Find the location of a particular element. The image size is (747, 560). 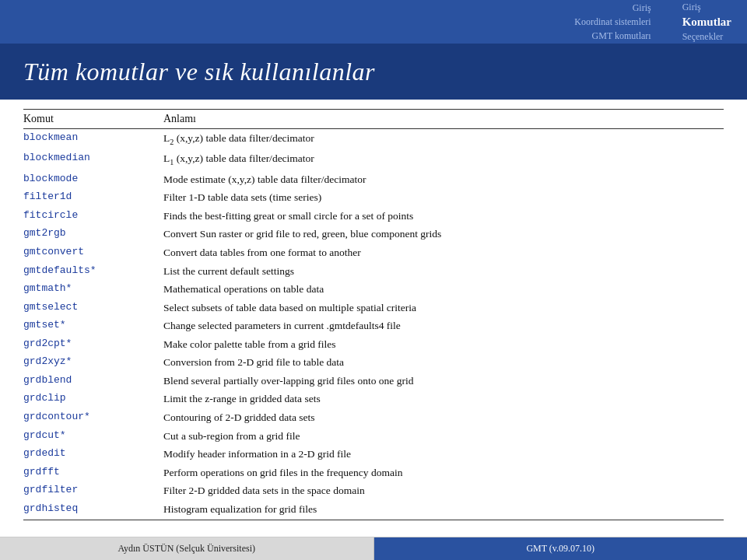

footer-author: Aydın ÜSTÜN (Selçuk Üniversitesi) is located at coordinates (187, 549).